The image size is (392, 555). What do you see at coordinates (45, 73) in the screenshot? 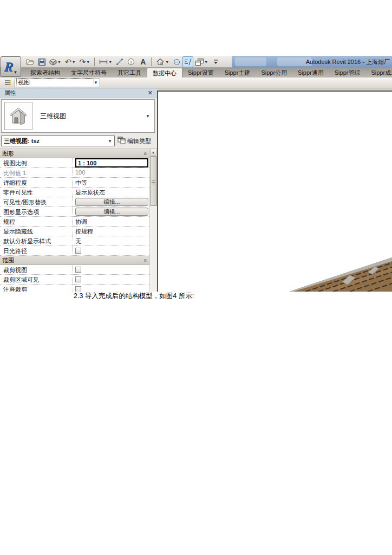
I see `ribbon-tab: 探索者结构` at bounding box center [45, 73].